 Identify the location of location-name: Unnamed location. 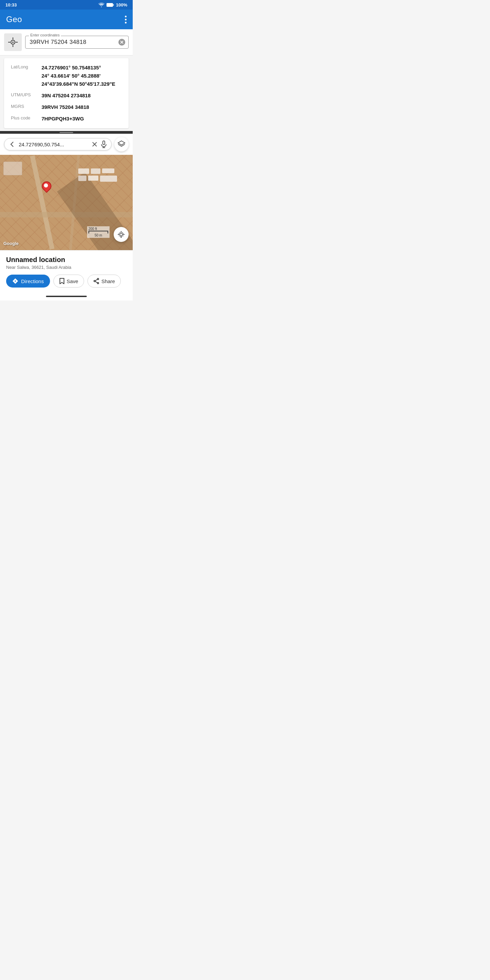
(66, 260).